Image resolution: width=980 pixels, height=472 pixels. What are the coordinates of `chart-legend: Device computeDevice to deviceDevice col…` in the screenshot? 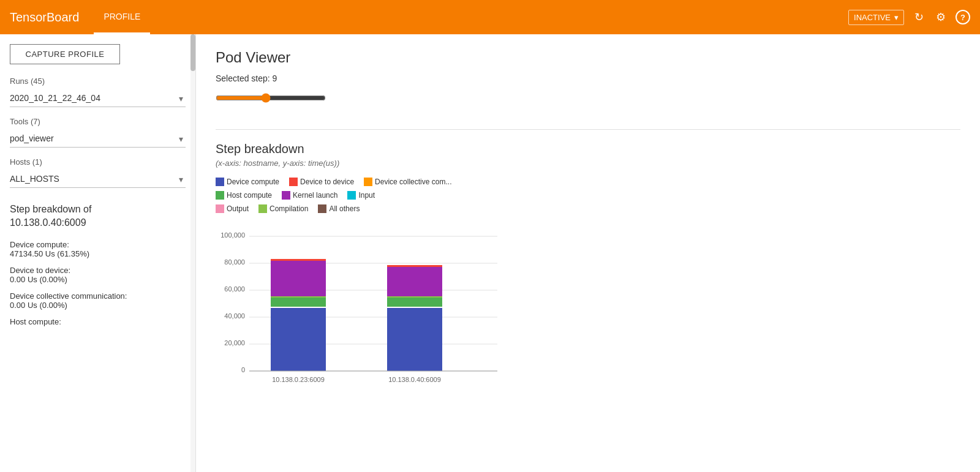 It's located at (588, 197).